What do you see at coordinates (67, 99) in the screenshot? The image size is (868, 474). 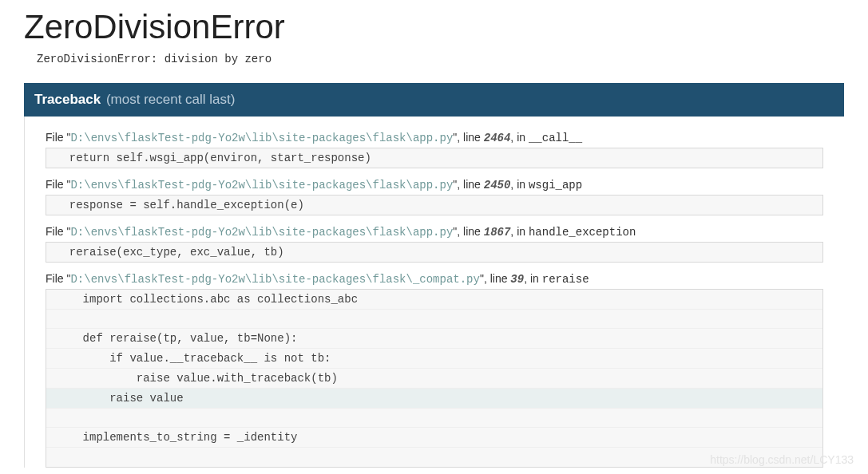 I see `traceback-label: Traceback` at bounding box center [67, 99].